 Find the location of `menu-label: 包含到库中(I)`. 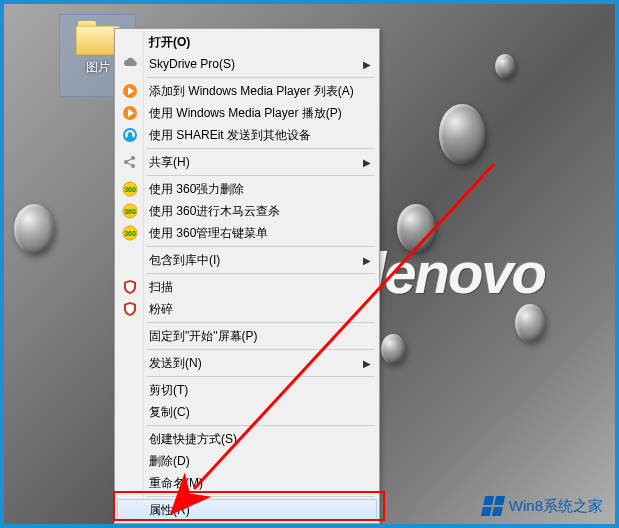

menu-label: 包含到库中(I) is located at coordinates (184, 260).